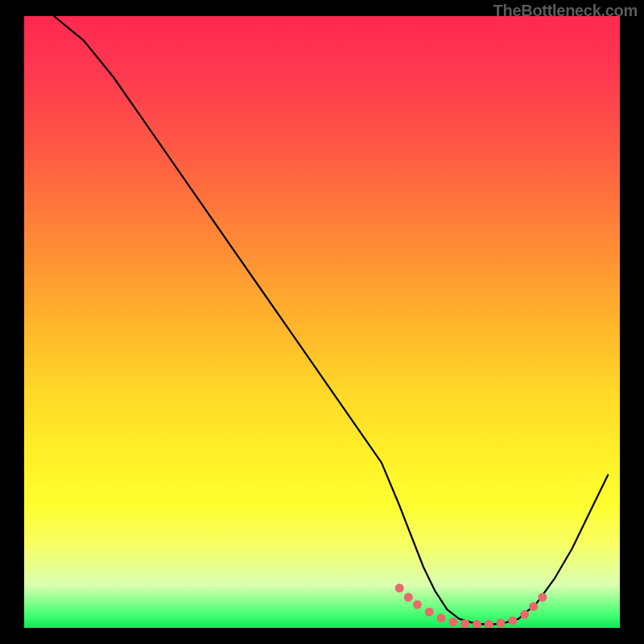 The width and height of the screenshot is (644, 644). I want to click on highlight-markers, so click(472, 605).